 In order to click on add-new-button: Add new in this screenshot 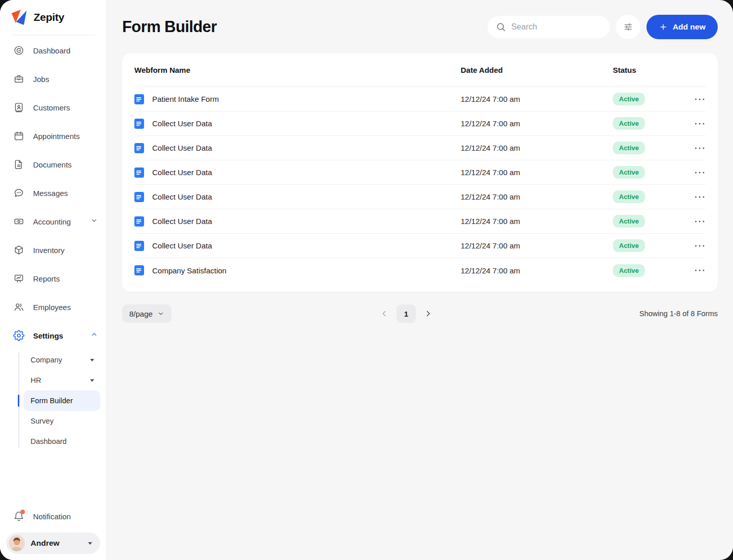, I will do `click(682, 27)`.